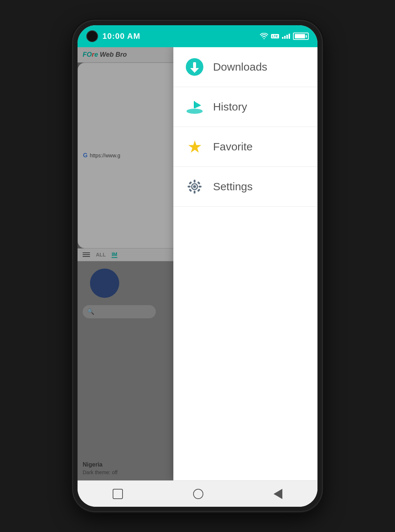 Image resolution: width=395 pixels, height=532 pixels. I want to click on lte-badge: LTE, so click(275, 36).